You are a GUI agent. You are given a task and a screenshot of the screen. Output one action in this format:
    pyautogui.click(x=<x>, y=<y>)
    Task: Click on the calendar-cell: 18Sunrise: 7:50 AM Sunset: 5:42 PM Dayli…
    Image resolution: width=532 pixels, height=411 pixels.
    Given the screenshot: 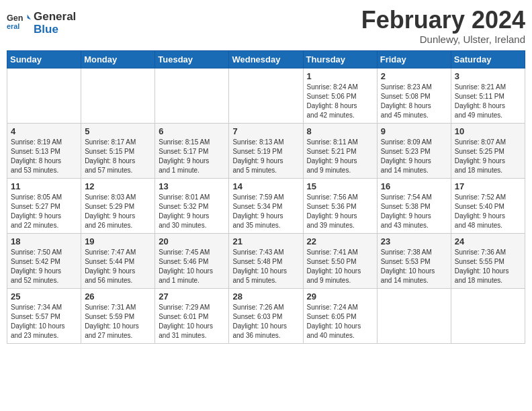 What is the action you would take?
    pyautogui.click(x=44, y=261)
    